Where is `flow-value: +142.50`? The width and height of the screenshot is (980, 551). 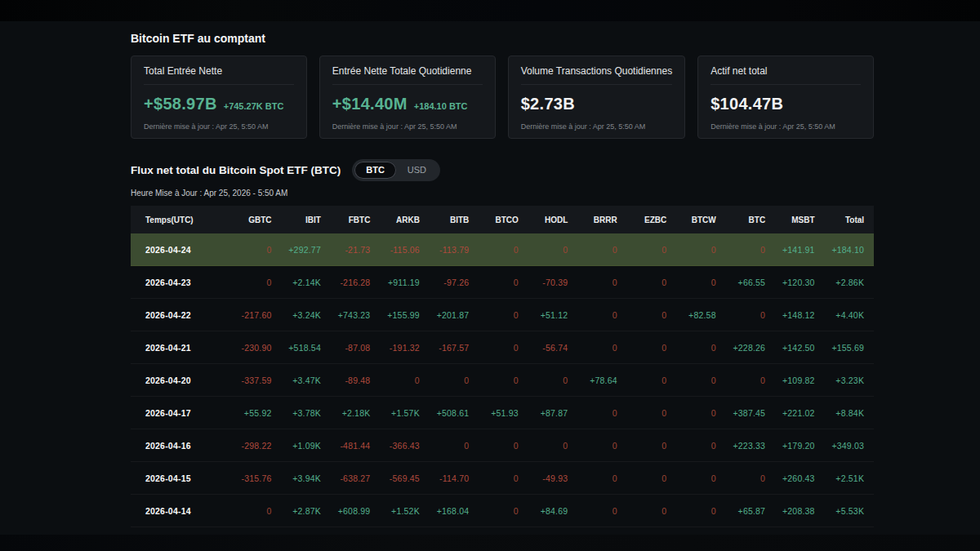
flow-value: +142.50 is located at coordinates (790, 348).